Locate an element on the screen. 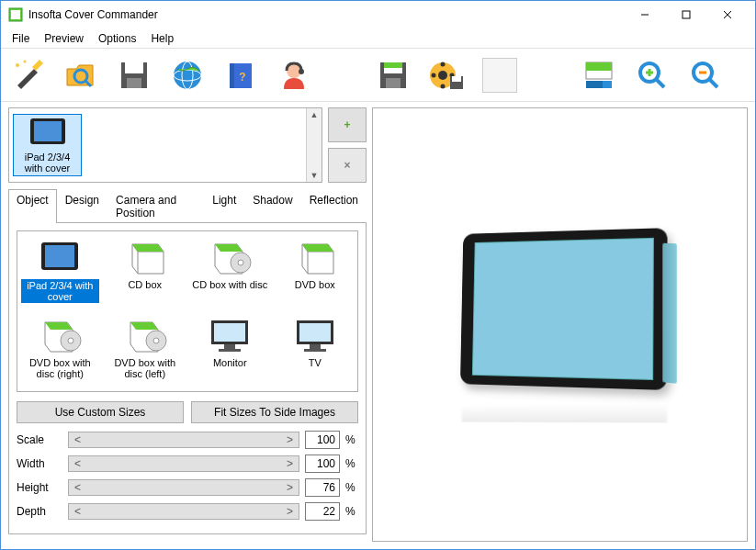 This screenshot has width=756, height=550. scale-slider: <> is located at coordinates (184, 440).